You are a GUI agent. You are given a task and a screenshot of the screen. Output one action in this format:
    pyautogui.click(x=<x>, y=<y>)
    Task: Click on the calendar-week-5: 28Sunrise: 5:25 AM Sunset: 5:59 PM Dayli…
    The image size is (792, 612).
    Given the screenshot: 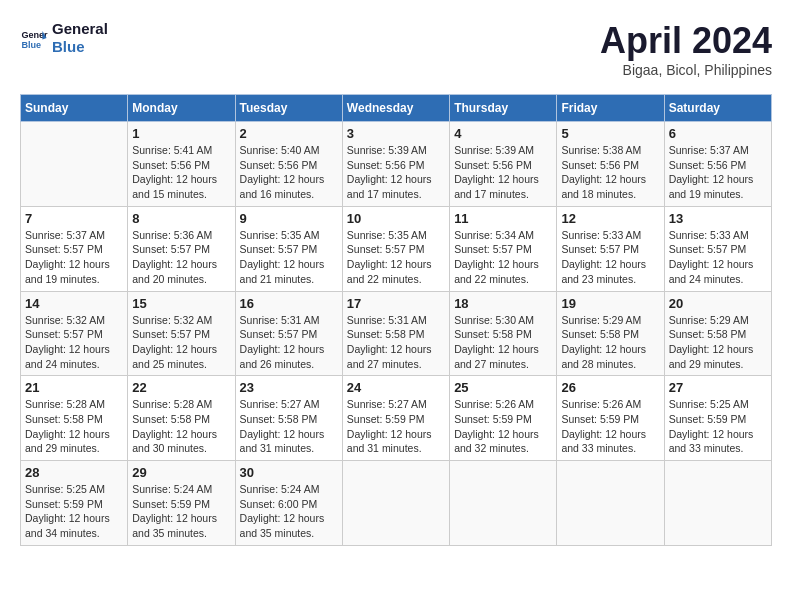 What is the action you would take?
    pyautogui.click(x=396, y=504)
    